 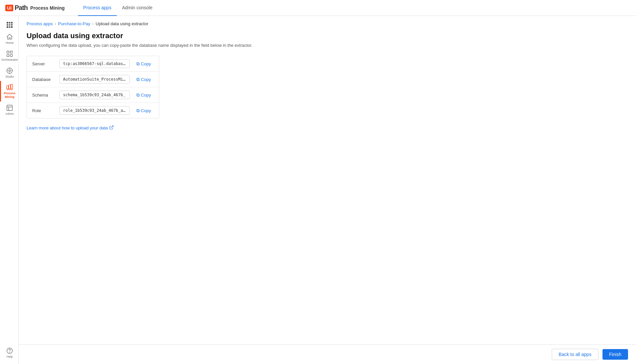 I want to click on sidebar-label-studio: Studio, so click(x=10, y=77).